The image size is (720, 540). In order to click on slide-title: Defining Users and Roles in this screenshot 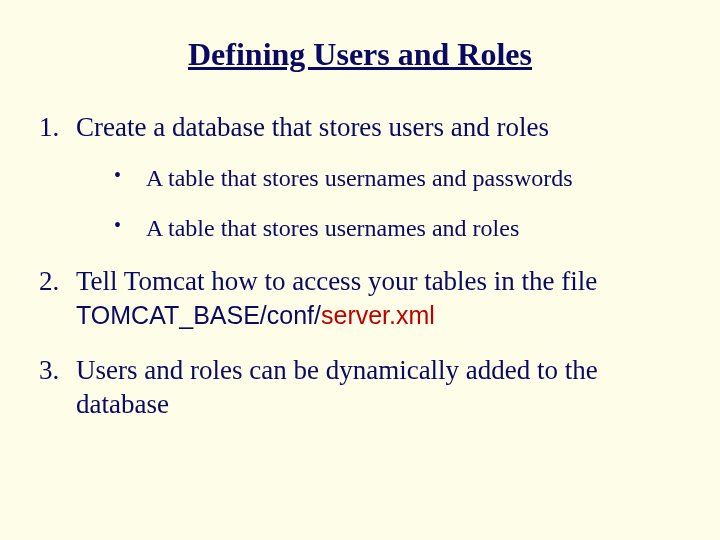, I will do `click(360, 54)`.